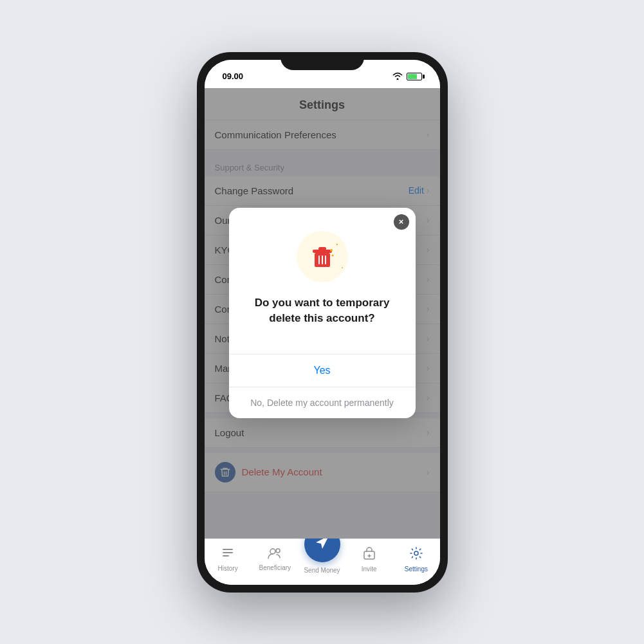 The height and width of the screenshot is (644, 644). What do you see at coordinates (233, 76) in the screenshot?
I see `status-time: 09.00` at bounding box center [233, 76].